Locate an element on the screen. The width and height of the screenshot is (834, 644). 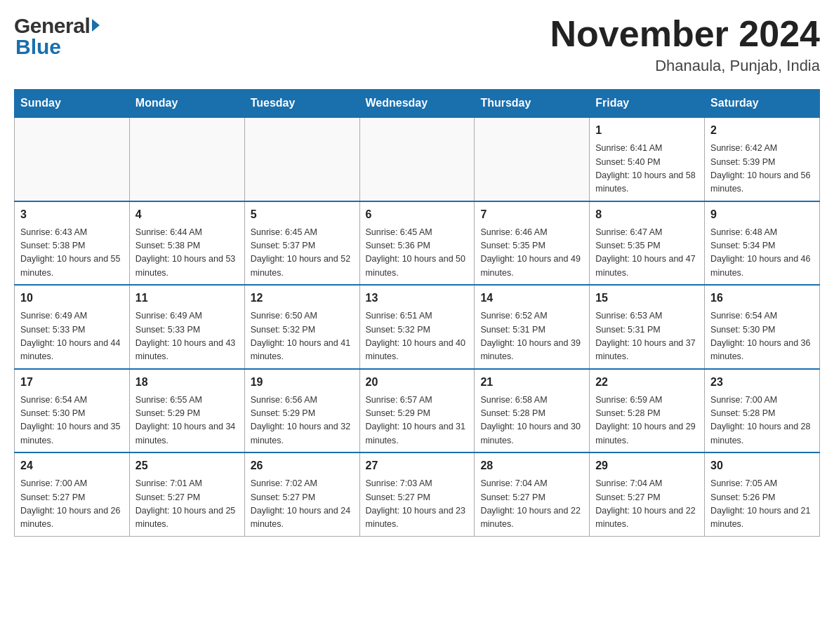
day-number: 6 is located at coordinates (417, 215).